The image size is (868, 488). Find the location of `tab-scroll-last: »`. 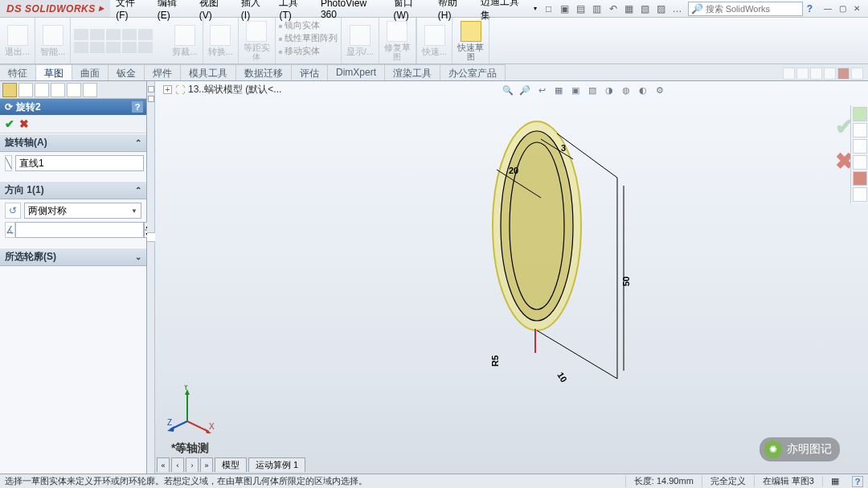

tab-scroll-last: » is located at coordinates (207, 465).